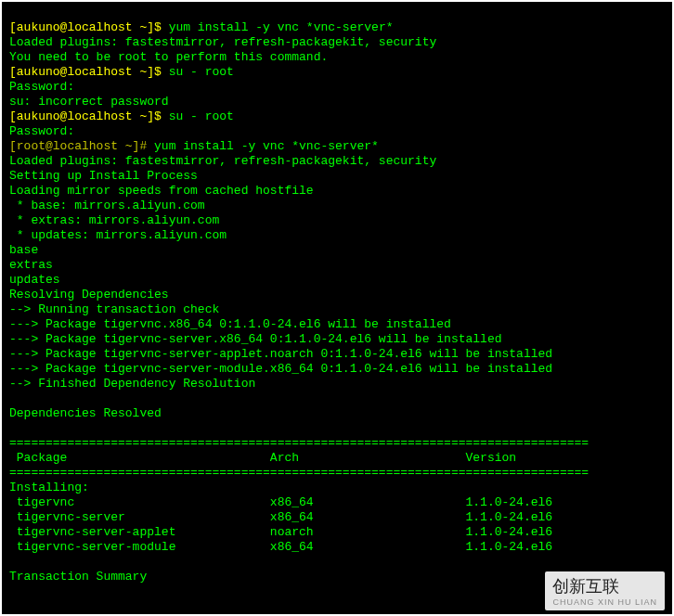 This screenshot has height=616, width=674. Describe the element at coordinates (49, 488) in the screenshot. I see `installing-label: Installing:` at that location.